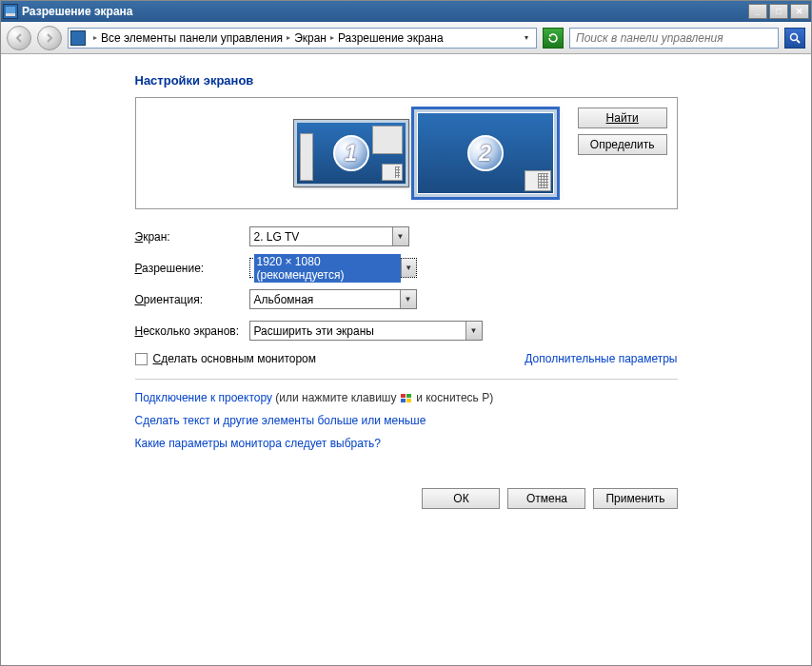 The height and width of the screenshot is (666, 812). Describe the element at coordinates (310, 38) in the screenshot. I see `crumb-2: Экран` at that location.